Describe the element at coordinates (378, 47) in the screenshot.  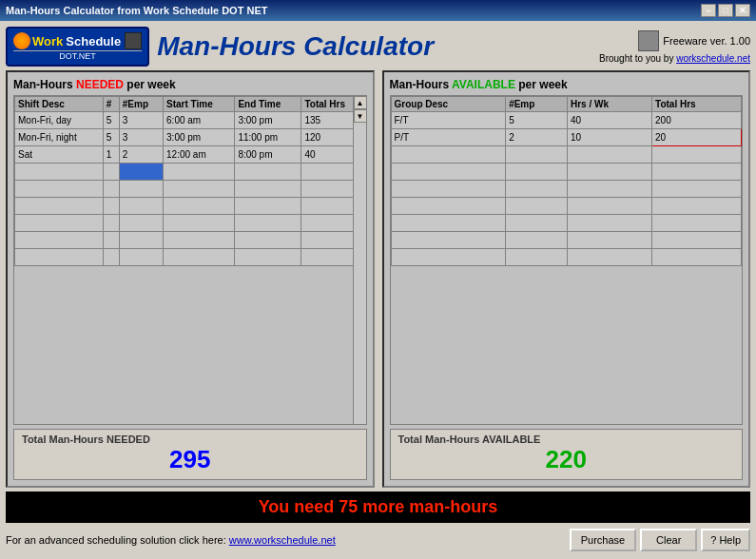
I see `header-area: Work Schedule DOT.NET Man-Hours Calculat…` at that location.